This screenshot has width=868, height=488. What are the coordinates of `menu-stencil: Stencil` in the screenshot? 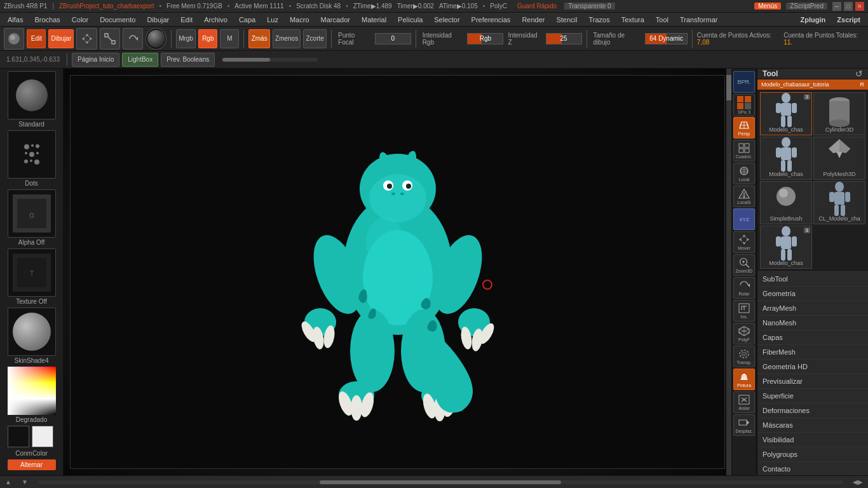 It's located at (567, 20).